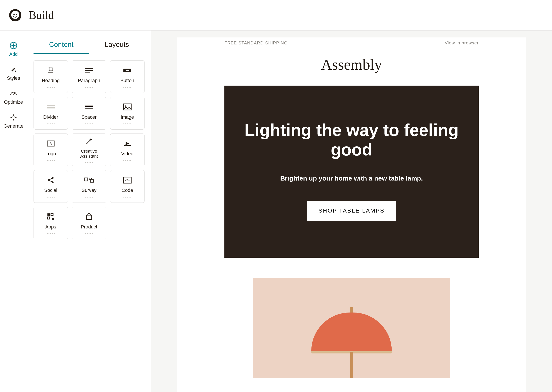 This screenshot has width=552, height=392. I want to click on blocks-grid: HiHeadingParagraphButtonDividerSpacerIma…, so click(89, 147).